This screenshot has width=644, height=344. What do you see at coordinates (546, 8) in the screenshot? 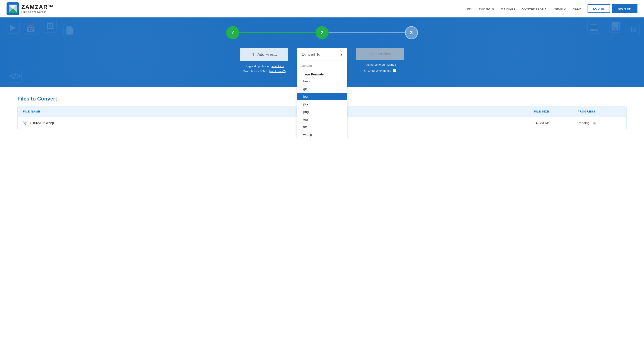
I see `converters-chevron-icon: ▾` at bounding box center [546, 8].